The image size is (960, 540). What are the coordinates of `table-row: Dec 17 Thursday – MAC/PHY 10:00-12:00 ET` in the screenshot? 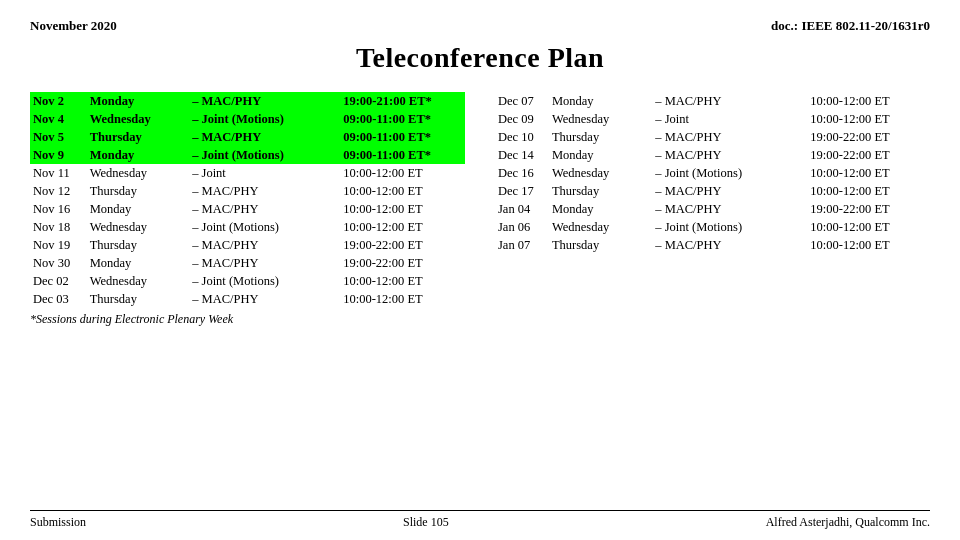 It's located at (712, 191).